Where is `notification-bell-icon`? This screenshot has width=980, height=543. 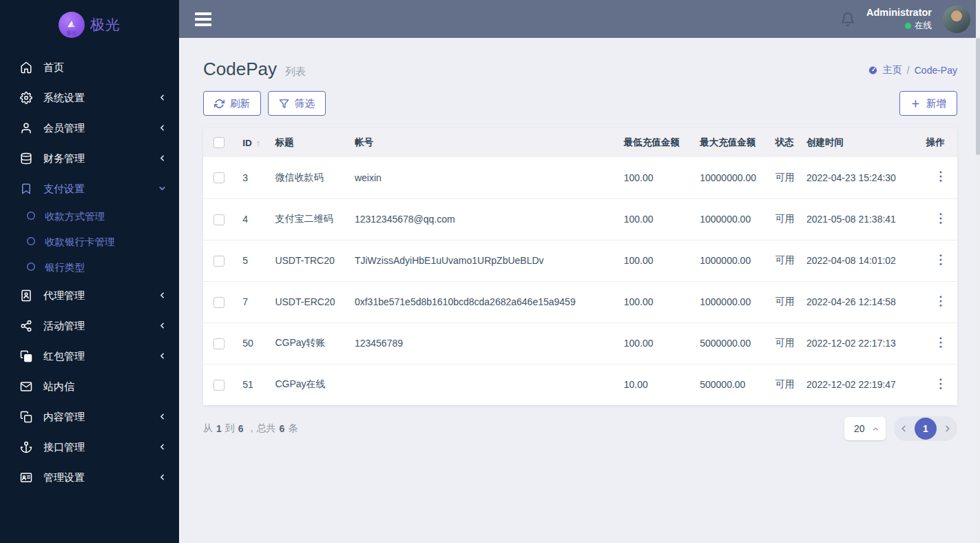 notification-bell-icon is located at coordinates (848, 19).